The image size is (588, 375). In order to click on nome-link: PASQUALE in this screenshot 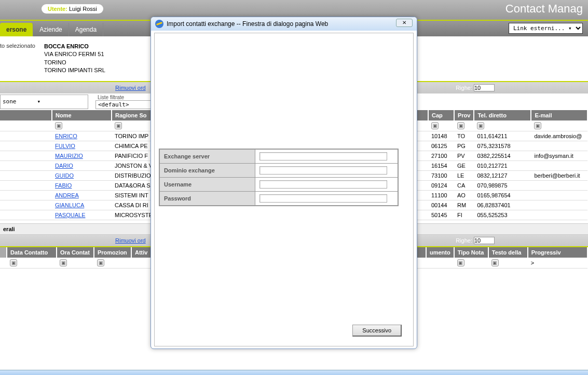, I will do `click(71, 215)`.